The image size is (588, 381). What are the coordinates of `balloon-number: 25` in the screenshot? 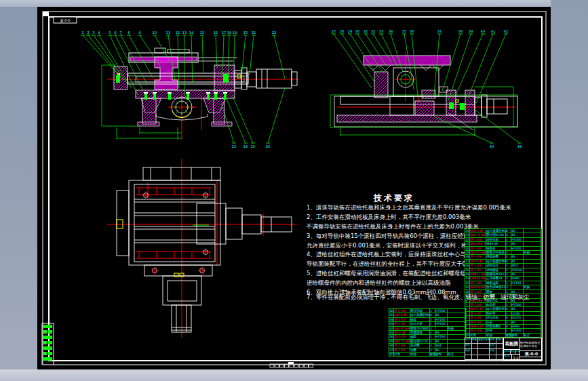 It's located at (253, 146).